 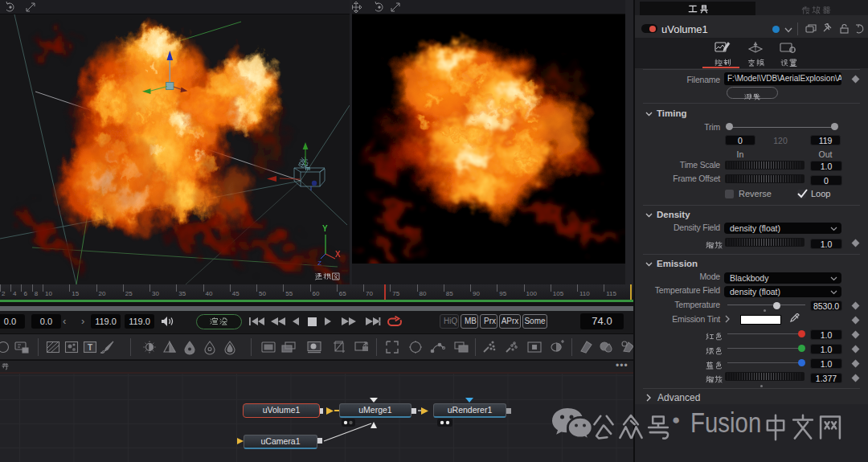 I want to click on svg-text: m, so click(x=308, y=169).